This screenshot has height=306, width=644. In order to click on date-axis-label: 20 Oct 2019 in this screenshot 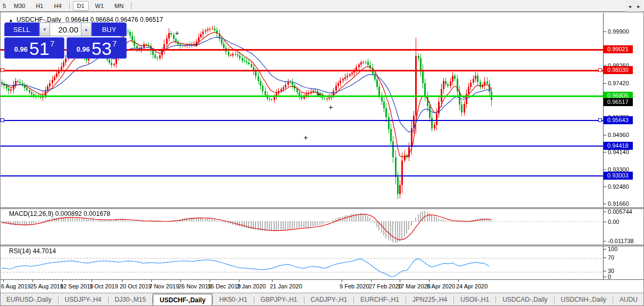, I will do `click(136, 286)`.